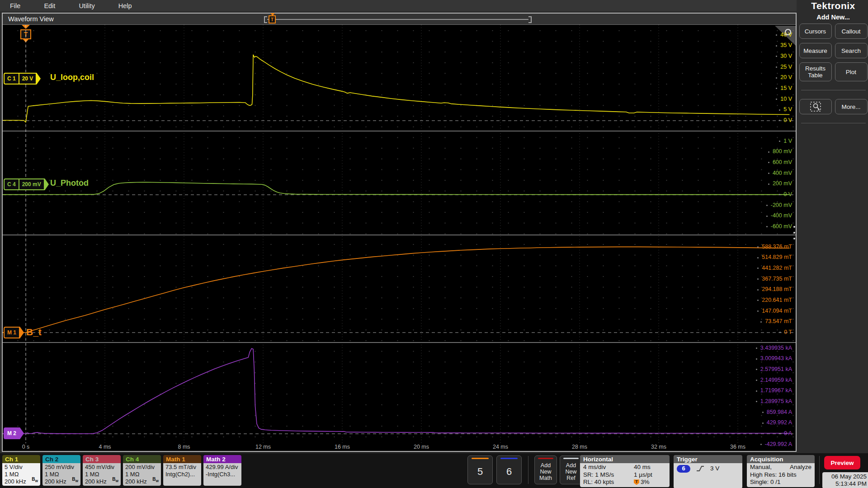  I want to click on channel-badge-ch2: Ch 2250 mV/div1 MΩ200 kHzBW, so click(61, 470).